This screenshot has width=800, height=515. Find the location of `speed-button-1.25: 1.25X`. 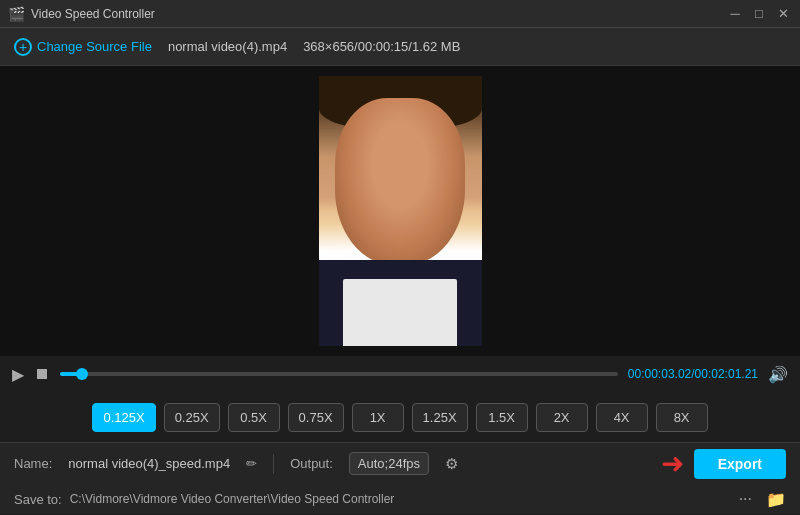

speed-button-1.25: 1.25X is located at coordinates (440, 418).